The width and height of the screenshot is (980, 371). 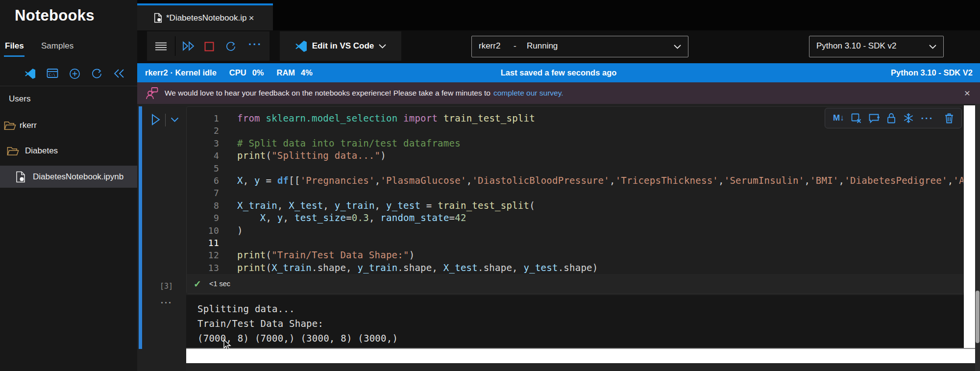 I want to click on clear-output-icon, so click(x=857, y=119).